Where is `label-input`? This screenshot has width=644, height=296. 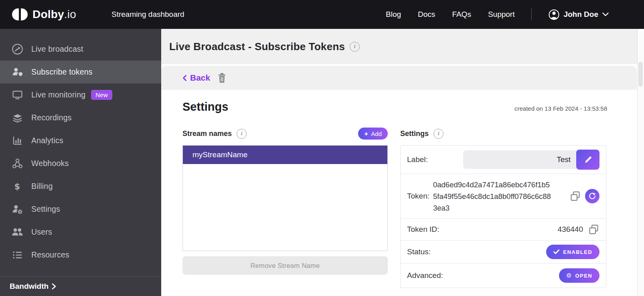
label-input is located at coordinates (520, 160).